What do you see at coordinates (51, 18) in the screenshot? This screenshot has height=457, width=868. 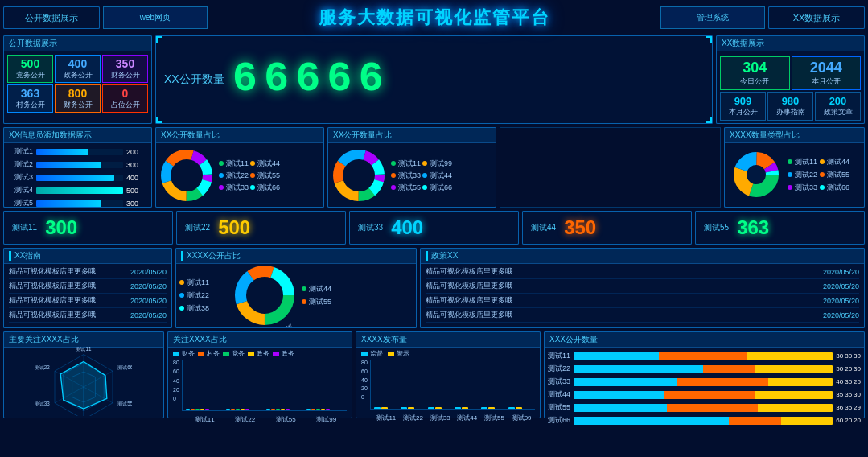 I see `left-panel-header: 公开数据展示` at bounding box center [51, 18].